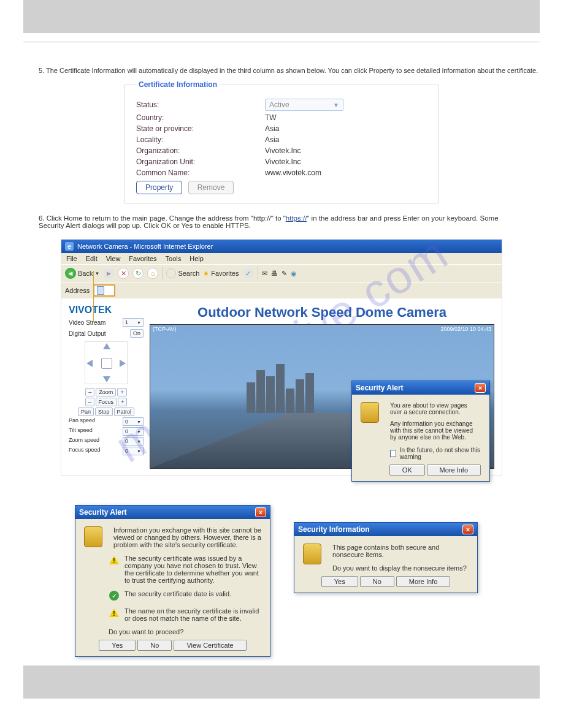  Describe the element at coordinates (145, 246) in the screenshot. I see `browser-title: Network Camera - Microsoft Internet Expl…` at that location.